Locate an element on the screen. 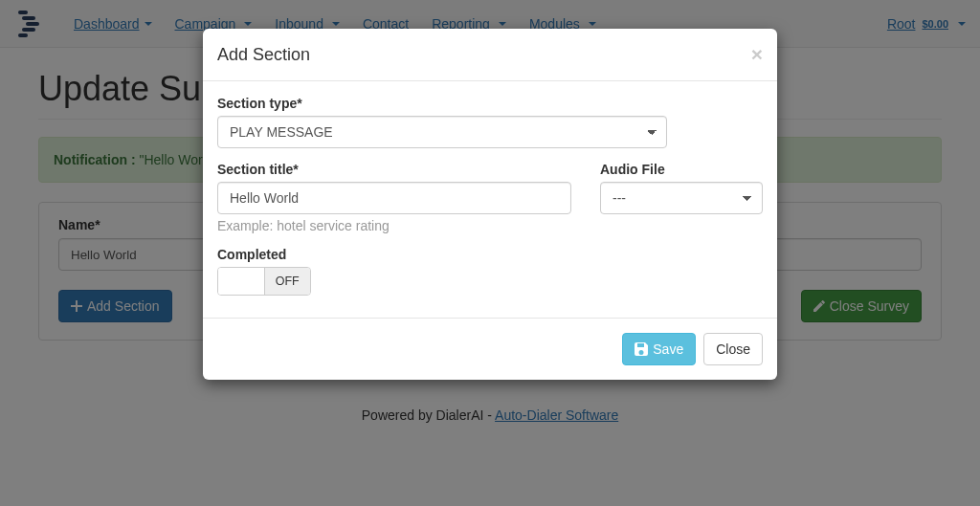 The height and width of the screenshot is (506, 980). completed-label: Completed is located at coordinates (490, 254).